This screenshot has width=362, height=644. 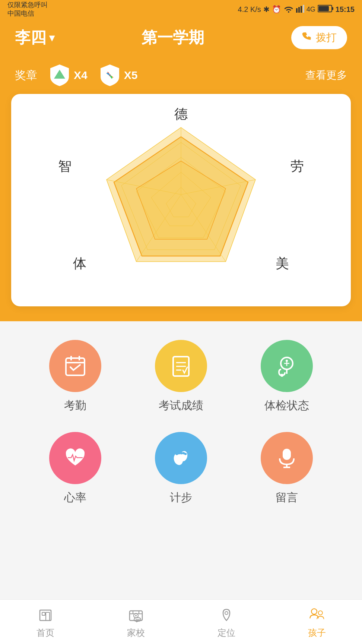 I want to click on nav-home-label: 首页, so click(x=45, y=633).